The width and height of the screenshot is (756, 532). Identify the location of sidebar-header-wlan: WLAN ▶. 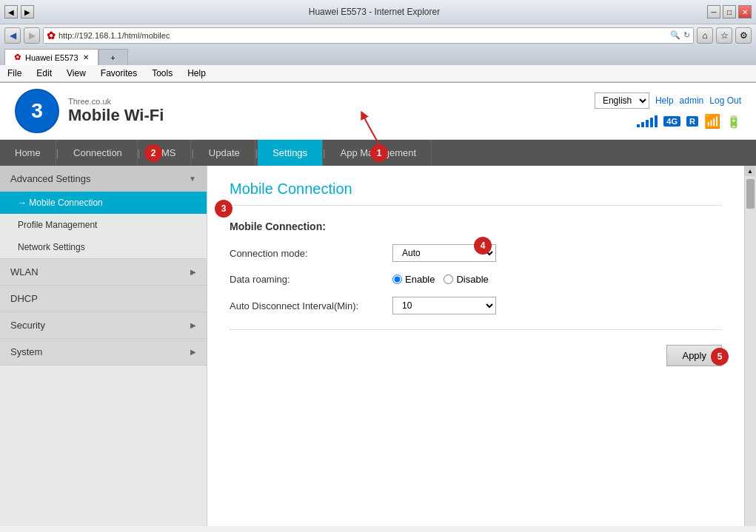
(104, 272).